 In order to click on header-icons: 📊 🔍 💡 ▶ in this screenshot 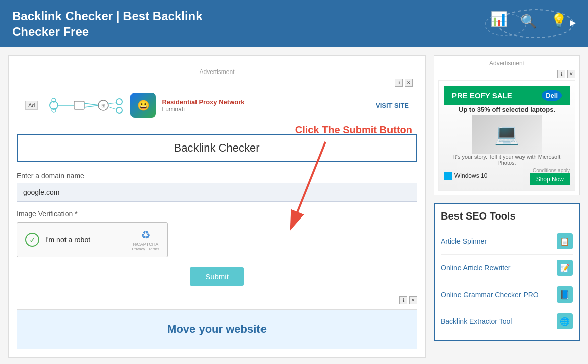, I will do `click(520, 24)`.